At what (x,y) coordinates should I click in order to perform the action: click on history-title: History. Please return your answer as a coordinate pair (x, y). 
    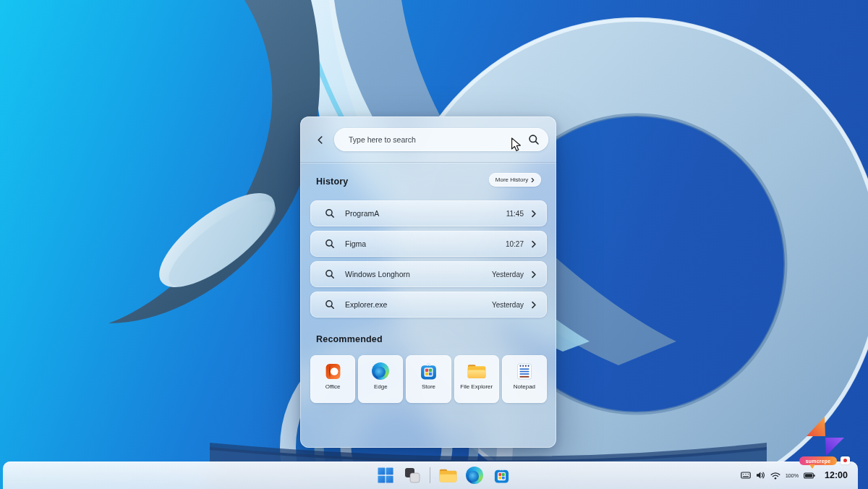
    Looking at the image, I should click on (332, 182).